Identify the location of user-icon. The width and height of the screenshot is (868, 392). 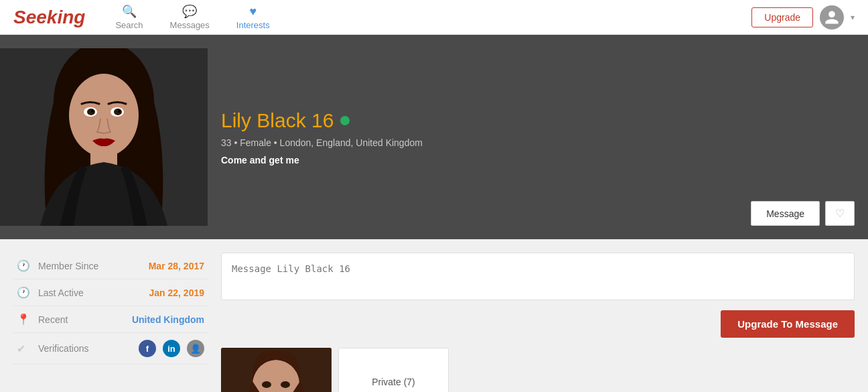
(832, 17).